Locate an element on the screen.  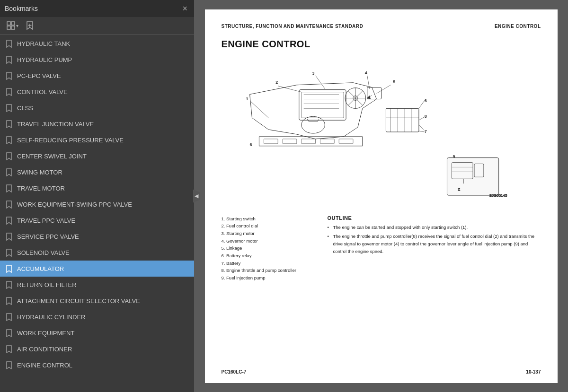
content-row: 1. Starting switch2. Fuel control dial3.… is located at coordinates (382, 249).